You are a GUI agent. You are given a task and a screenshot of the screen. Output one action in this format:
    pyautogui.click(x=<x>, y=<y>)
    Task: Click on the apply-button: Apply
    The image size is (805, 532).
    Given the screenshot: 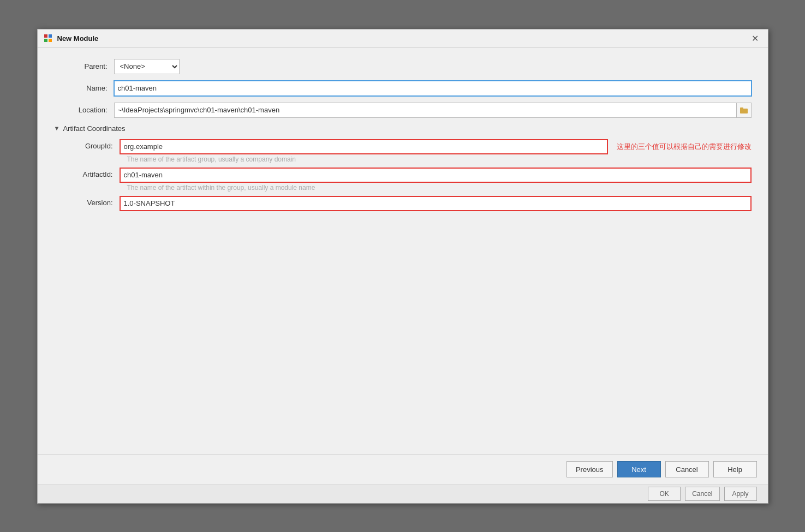 What is the action you would take?
    pyautogui.click(x=741, y=494)
    